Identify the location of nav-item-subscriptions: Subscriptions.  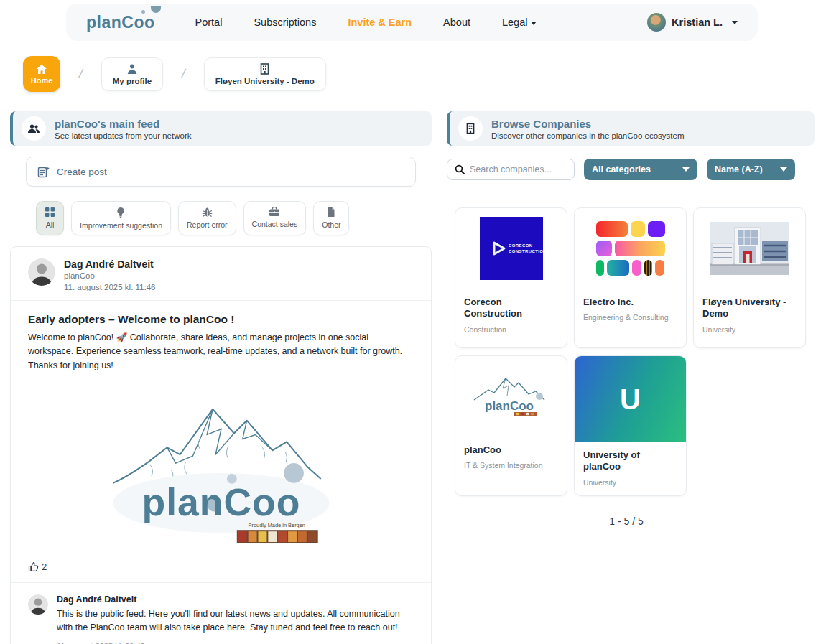
(284, 22).